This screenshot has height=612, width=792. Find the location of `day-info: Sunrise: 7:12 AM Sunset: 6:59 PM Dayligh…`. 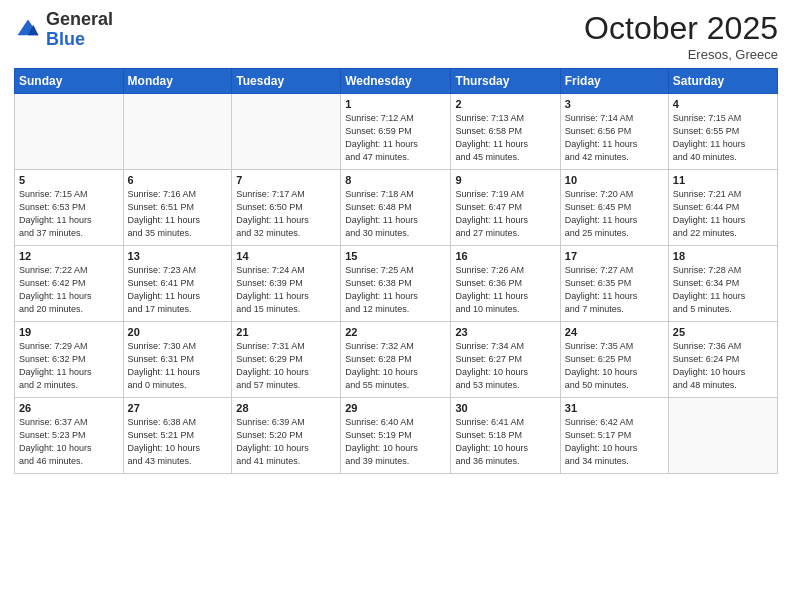

day-info: Sunrise: 7:12 AM Sunset: 6:59 PM Dayligh… is located at coordinates (396, 138).